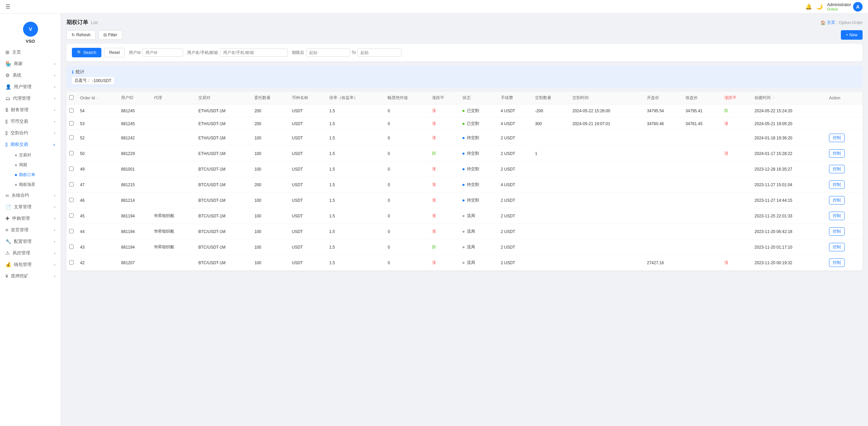 The height and width of the screenshot is (426, 868). Describe the element at coordinates (831, 22) in the screenshot. I see `breadcrumb-home-link: 主页` at that location.